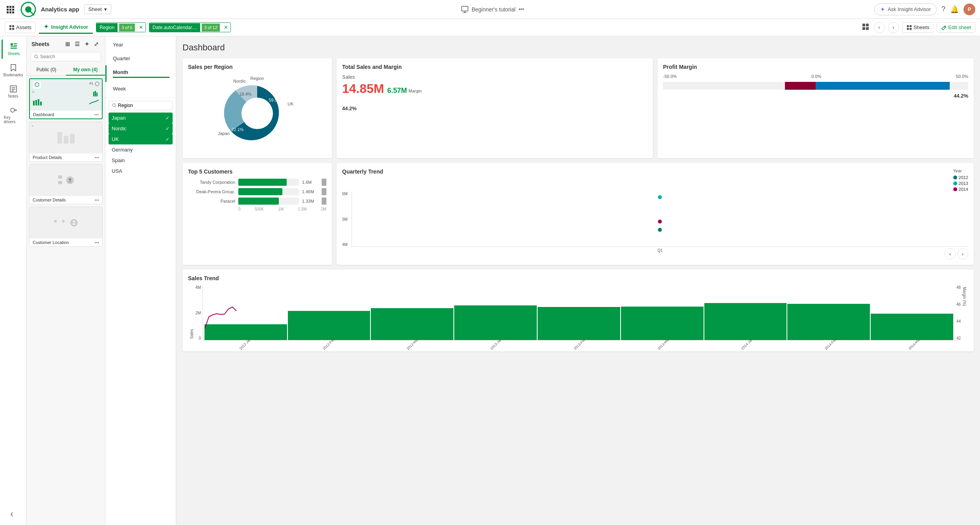 This screenshot has width=980, height=525. What do you see at coordinates (956, 28) in the screenshot?
I see `edit-sheet-button: Edit sheet` at bounding box center [956, 28].